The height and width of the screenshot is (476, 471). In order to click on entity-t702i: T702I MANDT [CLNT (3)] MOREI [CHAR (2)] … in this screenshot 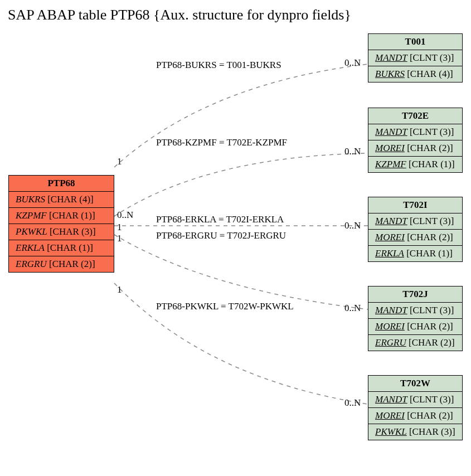, I will do `click(415, 230)`.